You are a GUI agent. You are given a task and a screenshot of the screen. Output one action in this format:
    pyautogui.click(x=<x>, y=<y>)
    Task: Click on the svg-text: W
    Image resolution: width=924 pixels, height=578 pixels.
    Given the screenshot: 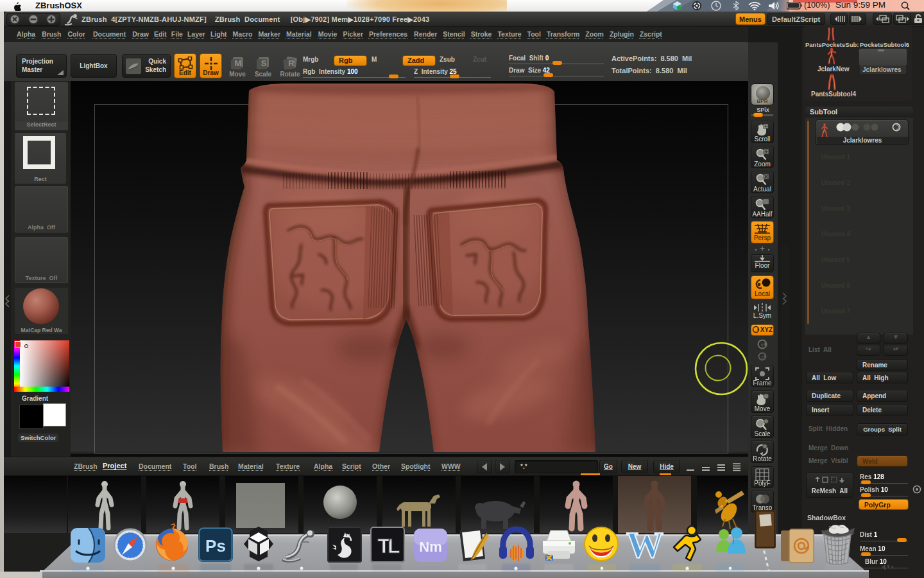 What is the action you would take?
    pyautogui.click(x=645, y=545)
    